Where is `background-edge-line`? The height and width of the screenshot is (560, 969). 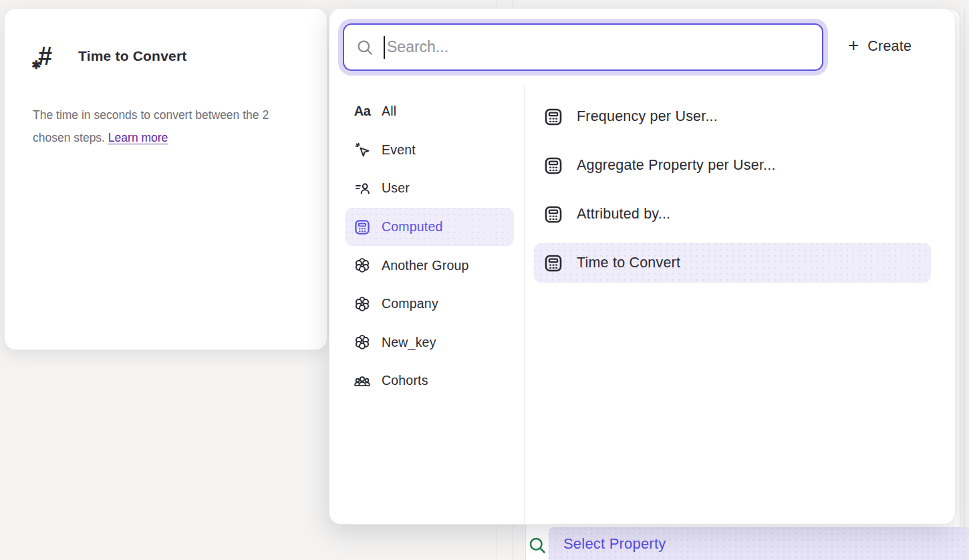
background-edge-line is located at coordinates (965, 285).